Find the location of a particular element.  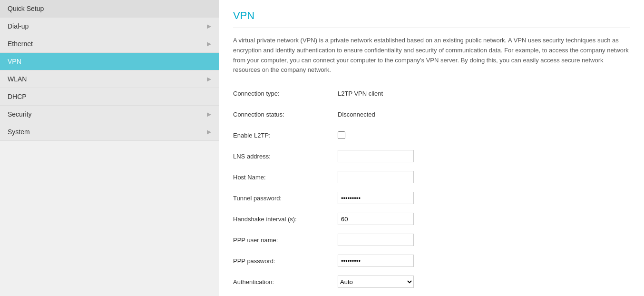

enable-l2tp-row: Enable L2TP: is located at coordinates (431, 135).